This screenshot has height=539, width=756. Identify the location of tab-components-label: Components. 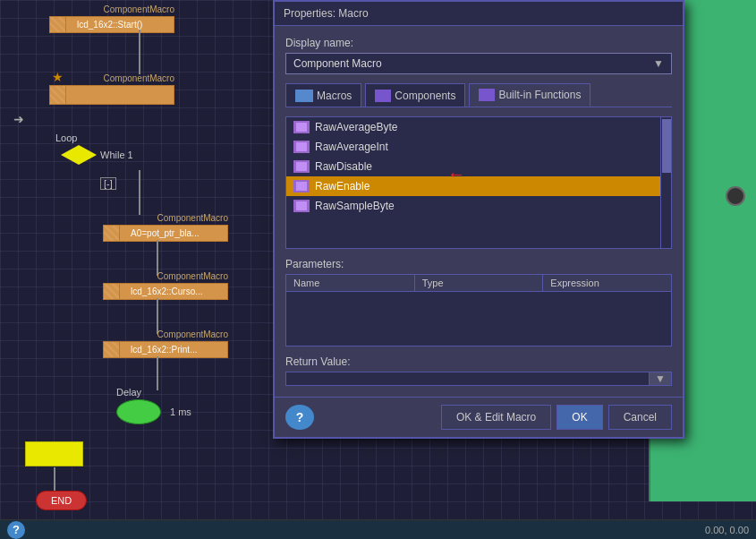
(425, 96).